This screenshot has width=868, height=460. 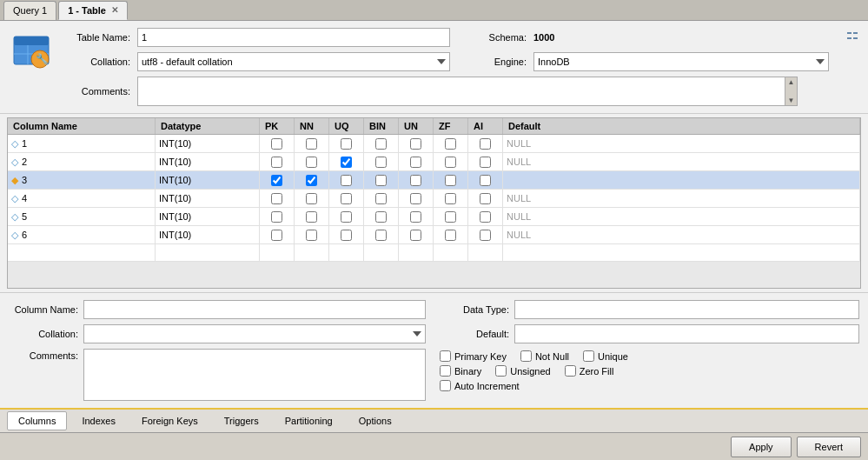 I want to click on bottom-tab-partitioning: Partitioning, so click(x=309, y=421).